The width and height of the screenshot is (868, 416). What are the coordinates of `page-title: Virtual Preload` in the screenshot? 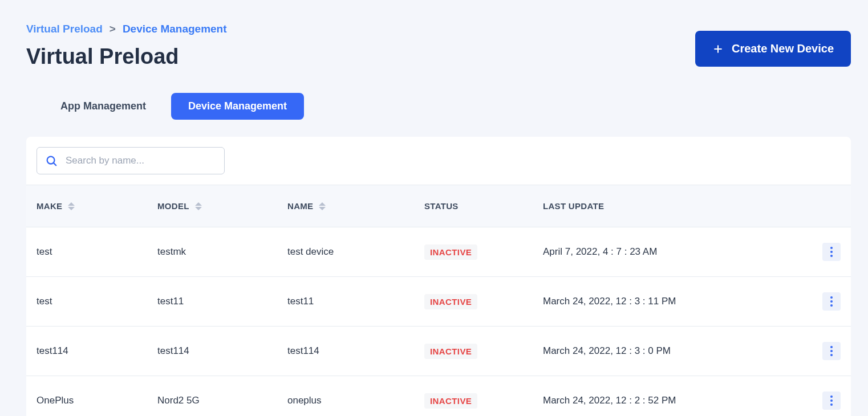 It's located at (127, 57).